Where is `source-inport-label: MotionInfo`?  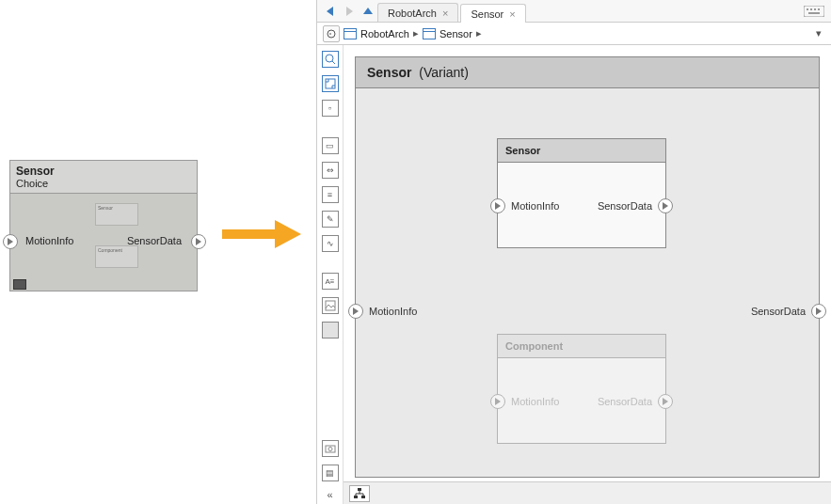
source-inport-label: MotionInfo is located at coordinates (49, 241).